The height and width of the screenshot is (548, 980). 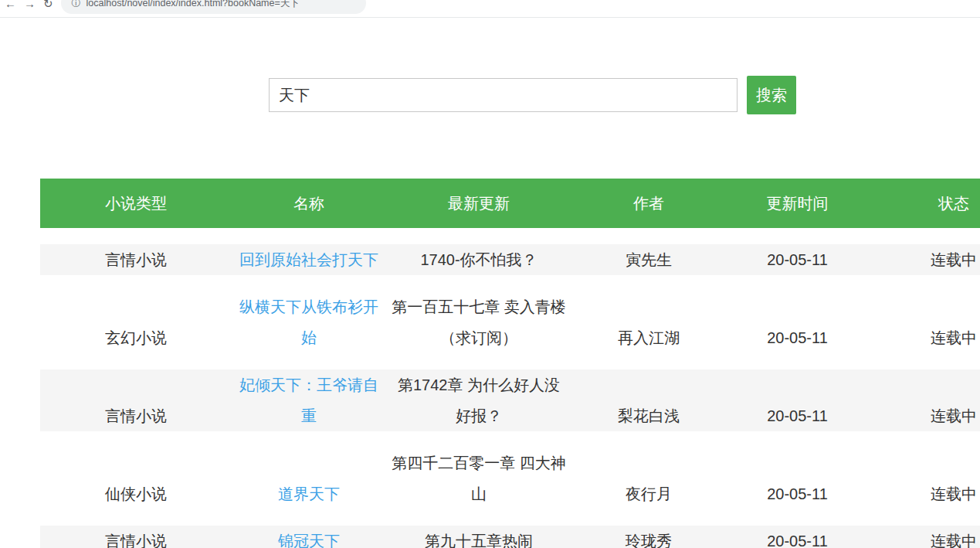 What do you see at coordinates (309, 203) in the screenshot?
I see `column-header: 名称` at bounding box center [309, 203].